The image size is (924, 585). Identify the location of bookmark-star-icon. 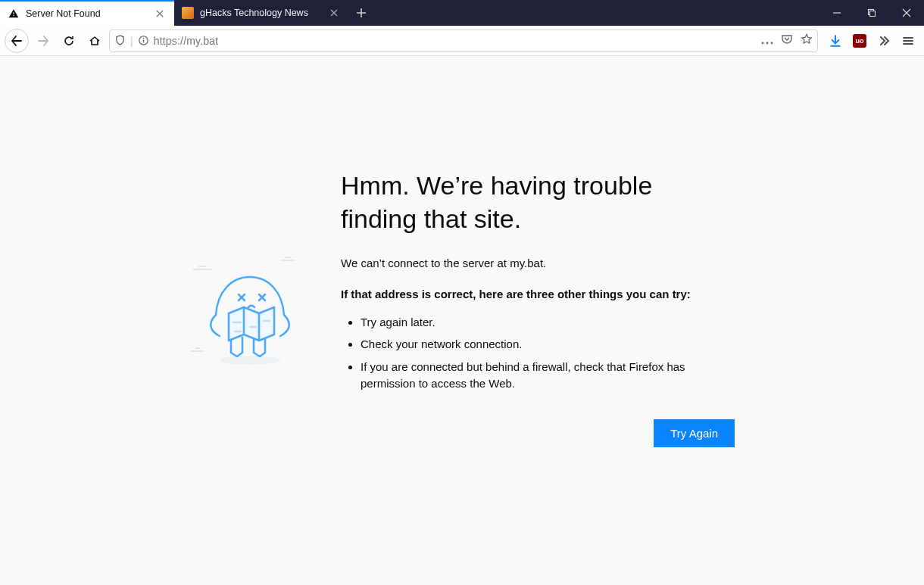
(807, 41).